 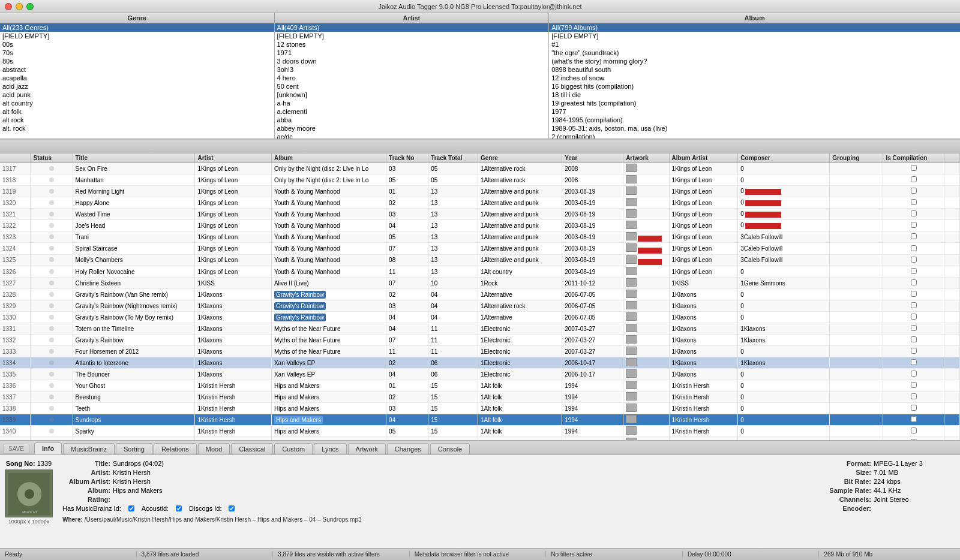 What do you see at coordinates (48, 448) in the screenshot?
I see `tab-info: Info` at bounding box center [48, 448].